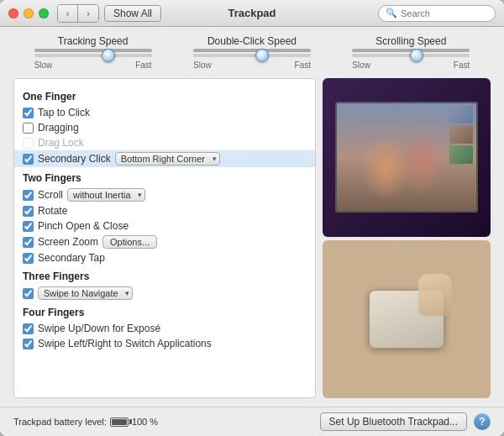  What do you see at coordinates (302, 66) in the screenshot?
I see `dclick-fast-label: Fast` at bounding box center [302, 66].